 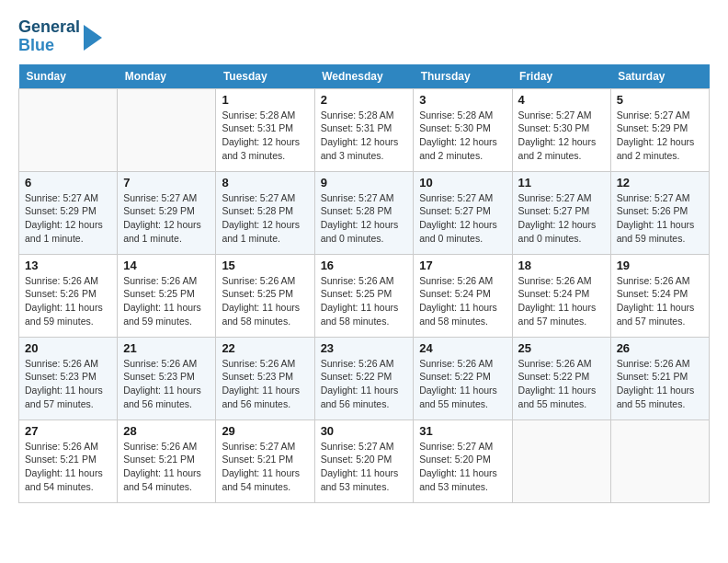 I want to click on header-day-tuesday: Tuesday, so click(x=265, y=77).